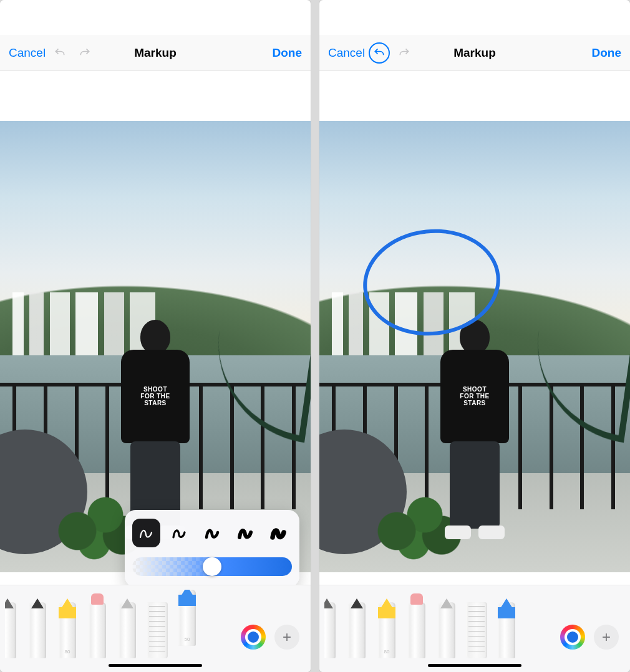 The image size is (630, 672). What do you see at coordinates (212, 567) in the screenshot?
I see `opacity-slider` at bounding box center [212, 567].